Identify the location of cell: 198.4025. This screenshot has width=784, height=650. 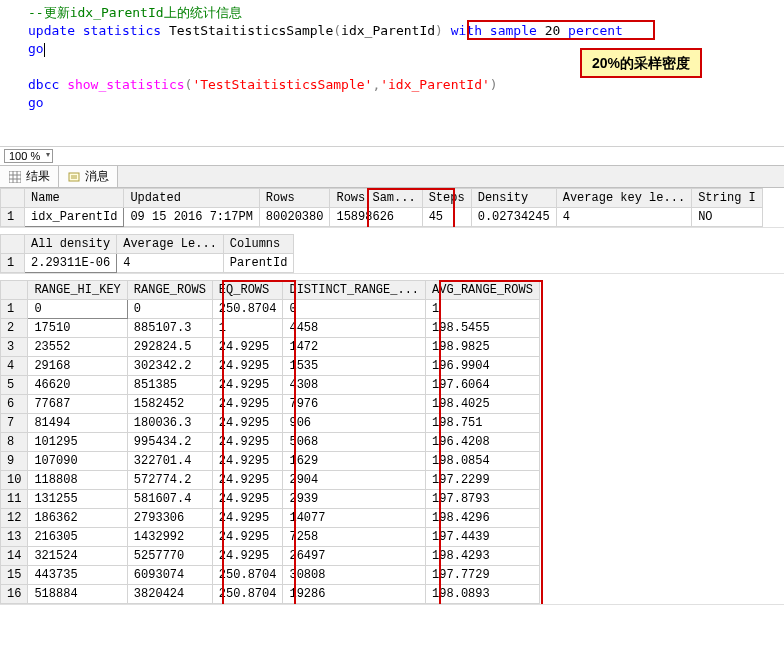
(483, 404).